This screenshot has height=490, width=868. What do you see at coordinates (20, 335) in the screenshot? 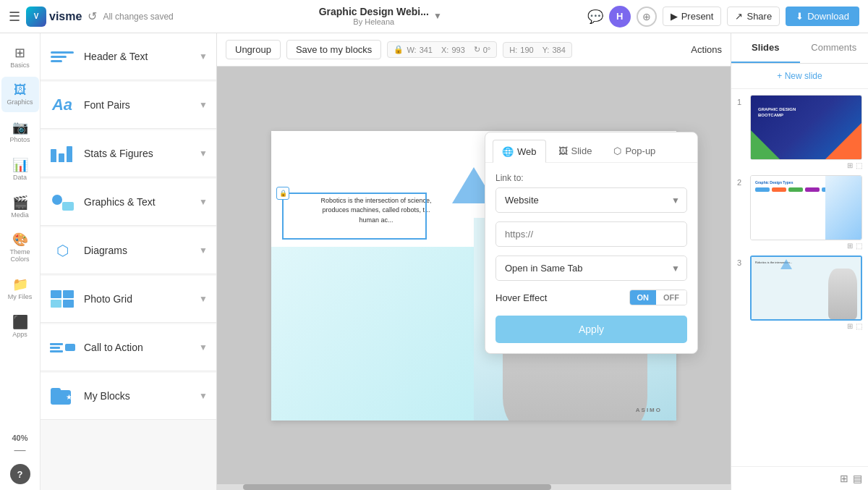
I see `sidebar-label-apps: Apps` at bounding box center [20, 335].